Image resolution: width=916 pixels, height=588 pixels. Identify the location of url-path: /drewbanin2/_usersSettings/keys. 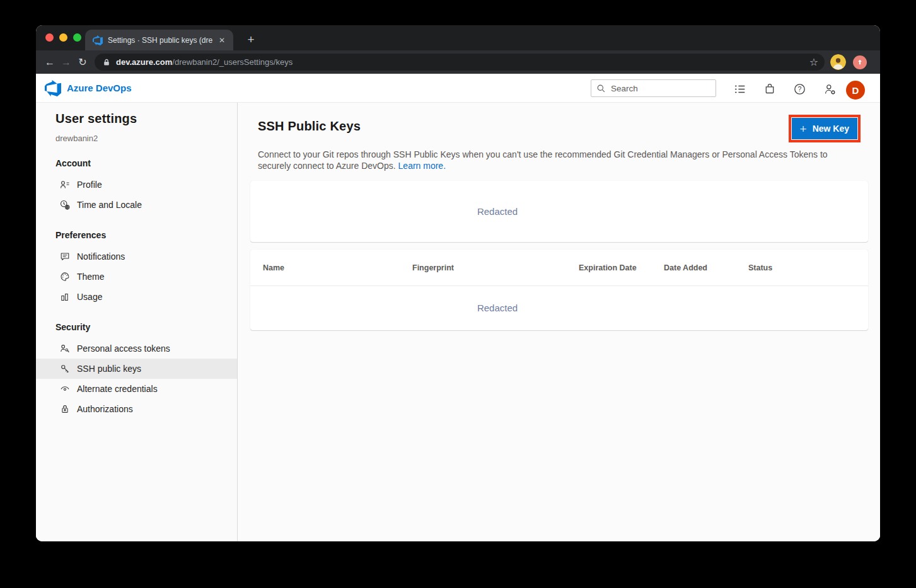
(232, 62).